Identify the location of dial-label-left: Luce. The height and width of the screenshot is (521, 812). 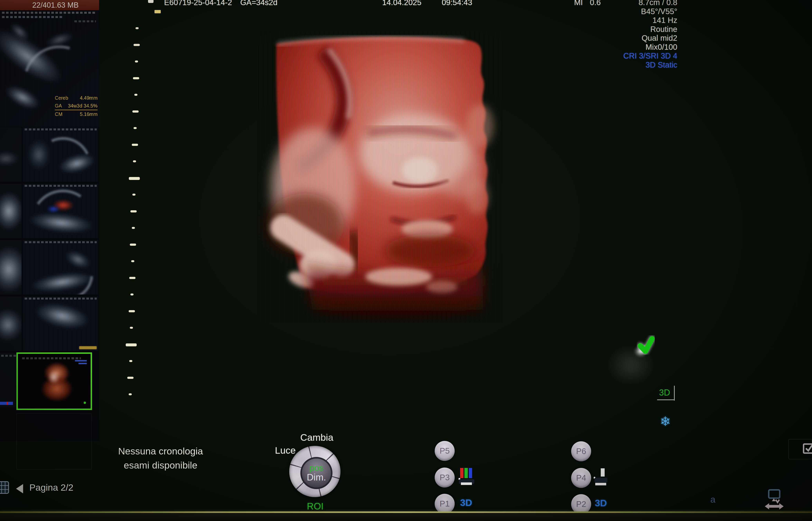
(286, 450).